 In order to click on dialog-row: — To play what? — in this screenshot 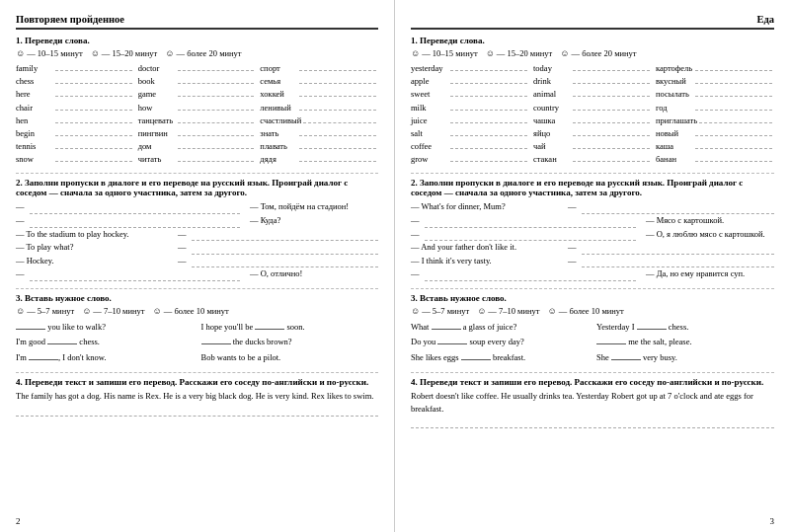, I will do `click(198, 248)`.